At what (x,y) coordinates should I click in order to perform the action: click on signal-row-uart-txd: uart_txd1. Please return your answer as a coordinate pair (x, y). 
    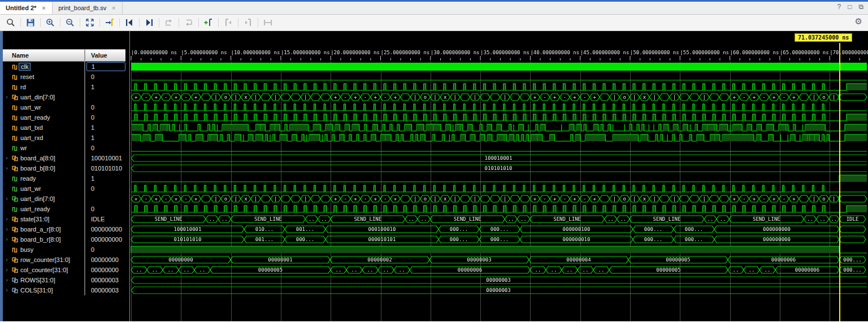
    Looking at the image, I should click on (64, 128).